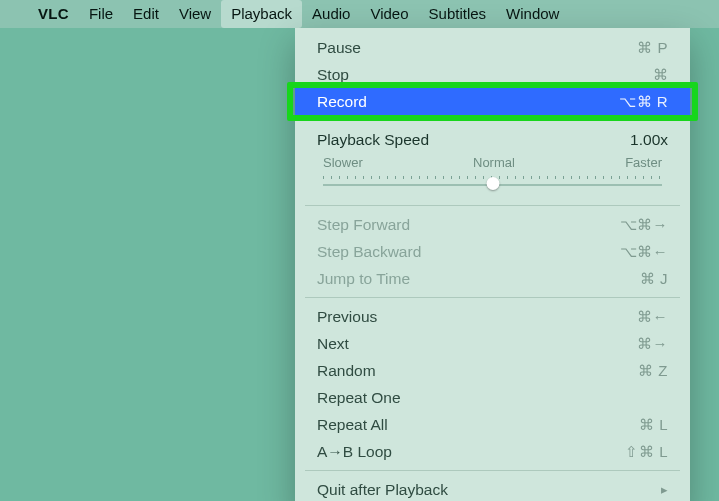 The height and width of the screenshot is (501, 719). Describe the element at coordinates (333, 75) in the screenshot. I see `menu-label: Stop` at that location.